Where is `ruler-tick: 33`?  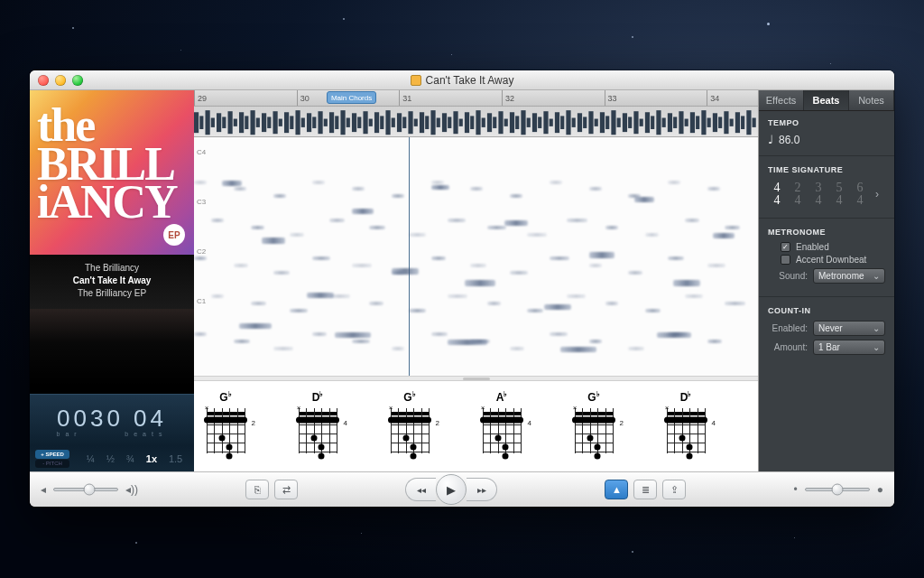 ruler-tick: 33 is located at coordinates (611, 98).